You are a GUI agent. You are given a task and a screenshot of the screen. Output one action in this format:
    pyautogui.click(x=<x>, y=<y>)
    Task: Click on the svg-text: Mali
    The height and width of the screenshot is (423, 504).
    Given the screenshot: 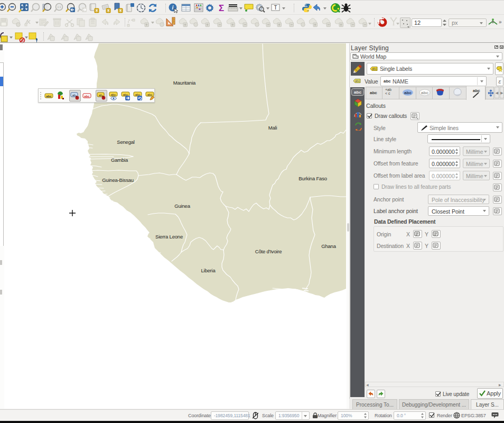 What is the action you would take?
    pyautogui.click(x=273, y=128)
    